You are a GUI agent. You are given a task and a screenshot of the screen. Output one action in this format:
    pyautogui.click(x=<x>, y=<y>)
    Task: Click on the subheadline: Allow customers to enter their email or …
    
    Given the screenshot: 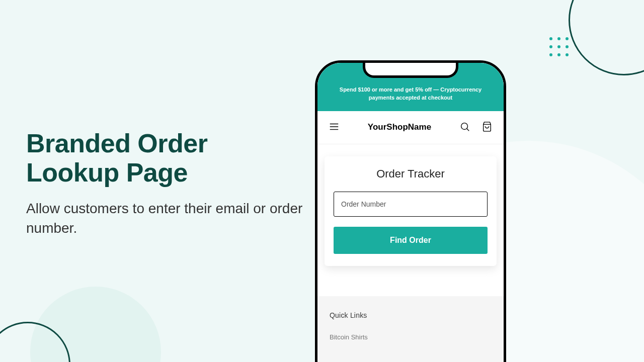 What is the action you would take?
    pyautogui.click(x=167, y=218)
    